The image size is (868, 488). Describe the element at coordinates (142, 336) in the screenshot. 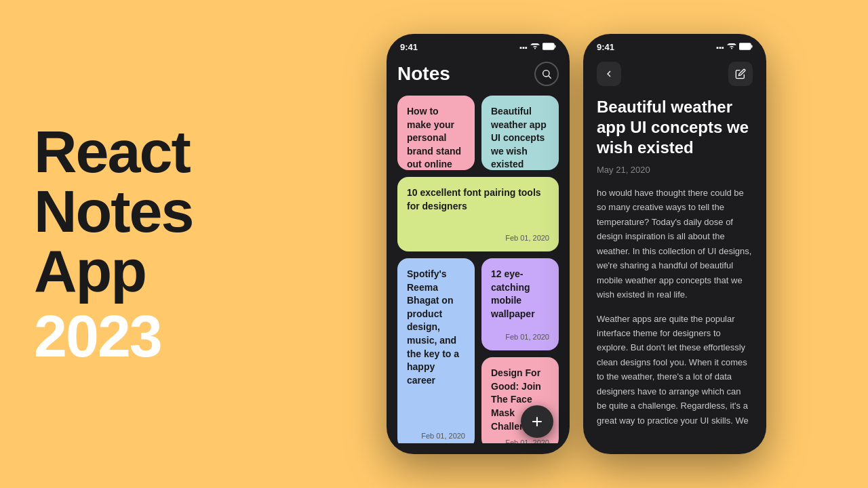

I see `app-year: 2023` at that location.